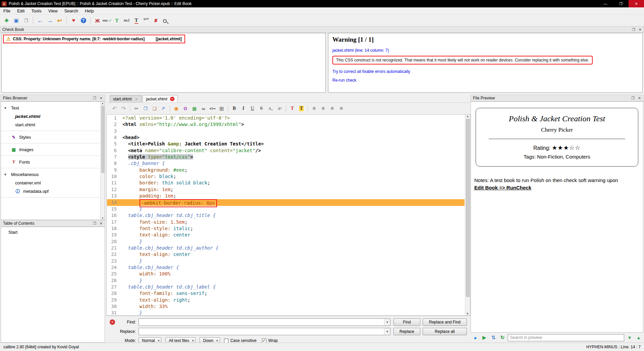 This screenshot has width=644, height=351. Describe the element at coordinates (286, 189) in the screenshot. I see `code-line-12: 12 margin: 1em;` at that location.